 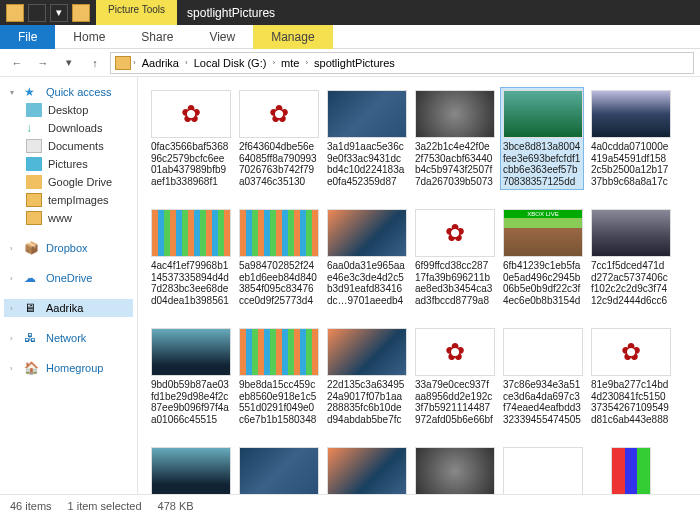 I want to click on dropbox-icon, so click(x=32, y=248).